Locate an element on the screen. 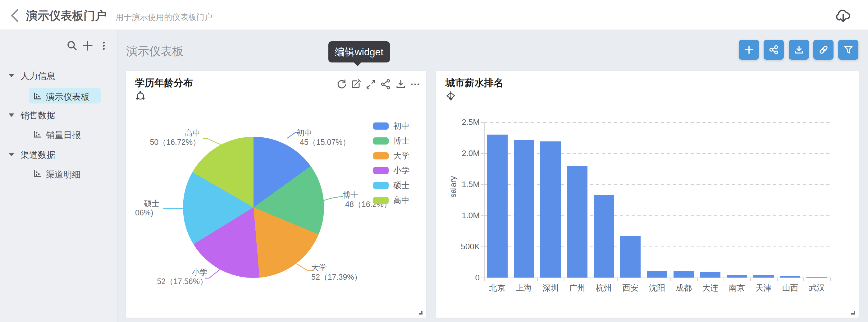 The height and width of the screenshot is (322, 868). y-axis-line is located at coordinates (484, 200).